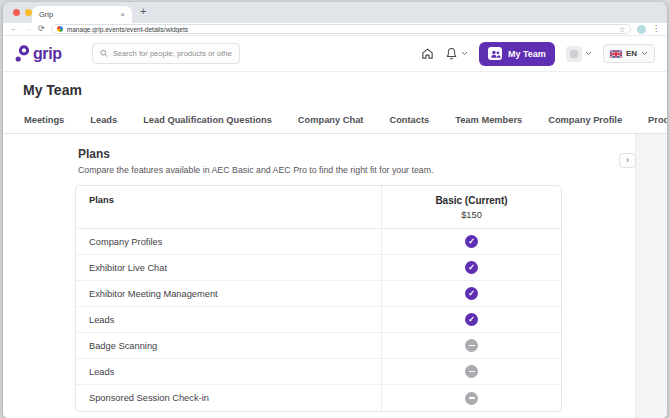 The image size is (670, 418). What do you see at coordinates (341, 29) in the screenshot?
I see `address-bar: manage.grip.events/event-details/widgets…` at bounding box center [341, 29].